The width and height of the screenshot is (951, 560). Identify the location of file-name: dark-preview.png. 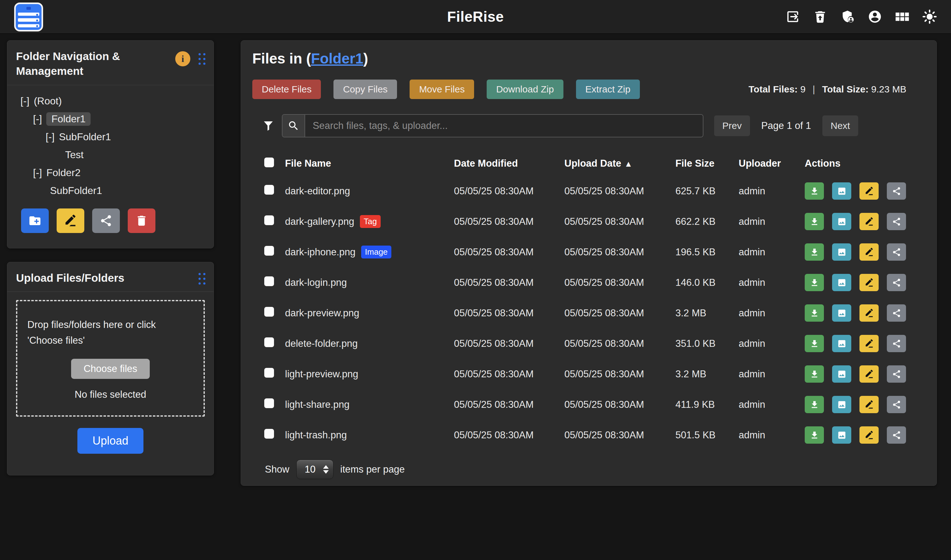
(322, 313).